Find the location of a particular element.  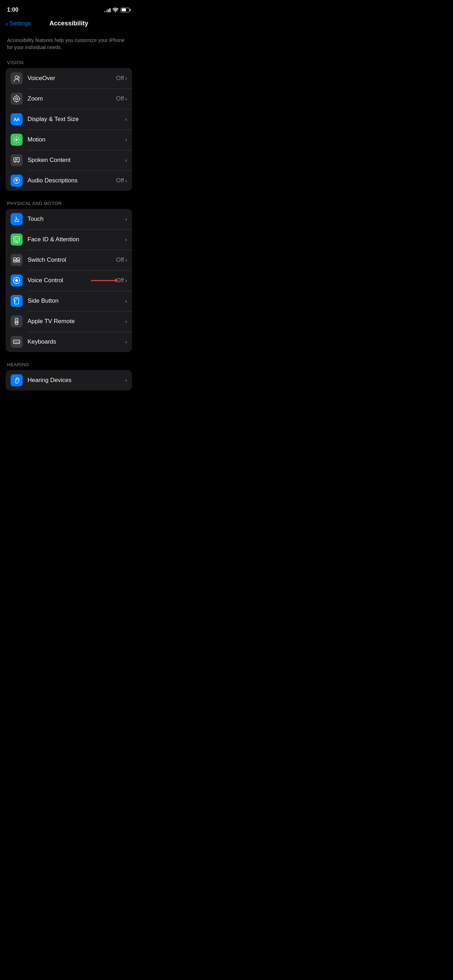

keyboards-row: Keyboards › is located at coordinates (69, 342).